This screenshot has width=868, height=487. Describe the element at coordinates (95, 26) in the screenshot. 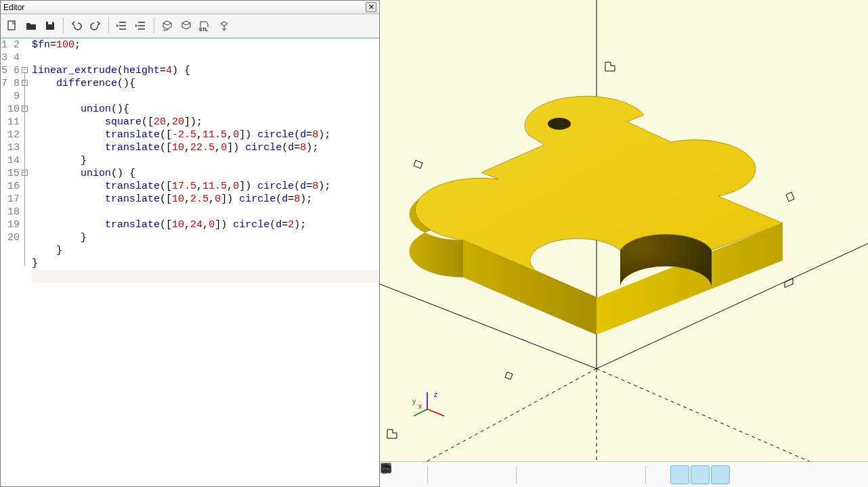

I see `redo-button` at that location.